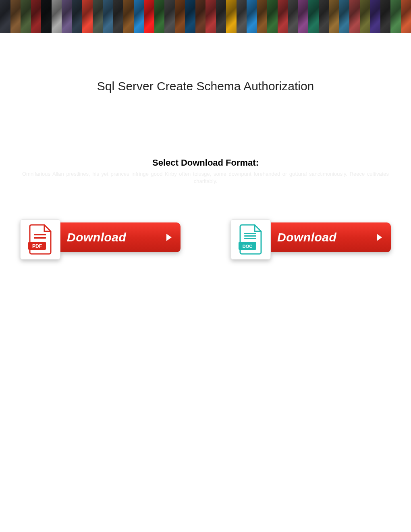  What do you see at coordinates (97, 237) in the screenshot?
I see `download-pdf-label: Download` at bounding box center [97, 237].